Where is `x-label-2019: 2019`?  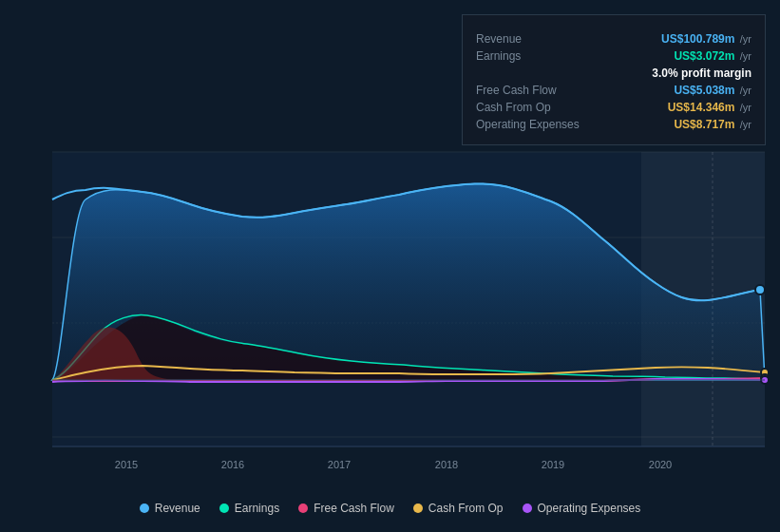
x-label-2019: 2019 is located at coordinates (553, 465).